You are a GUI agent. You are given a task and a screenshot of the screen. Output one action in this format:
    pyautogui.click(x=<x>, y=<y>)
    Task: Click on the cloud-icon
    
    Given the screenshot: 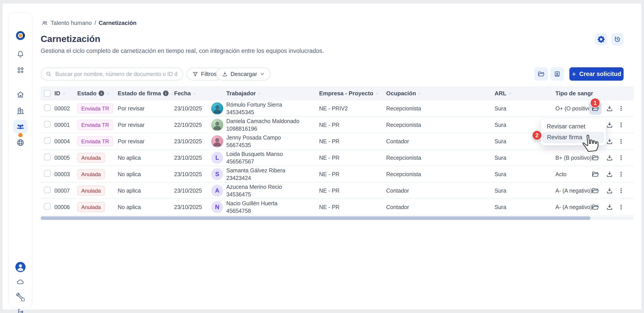 What is the action you would take?
    pyautogui.click(x=20, y=282)
    